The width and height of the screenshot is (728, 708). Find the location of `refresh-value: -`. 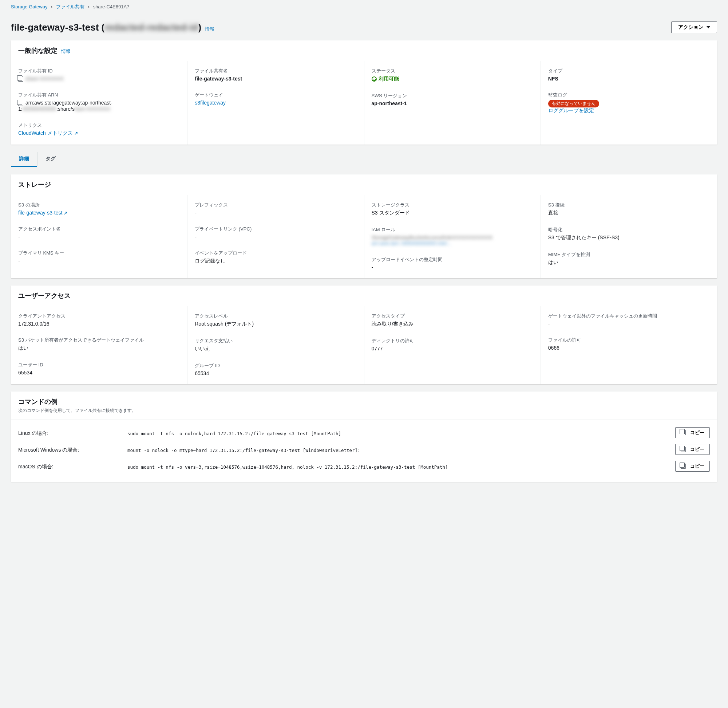

refresh-value: - is located at coordinates (629, 324).